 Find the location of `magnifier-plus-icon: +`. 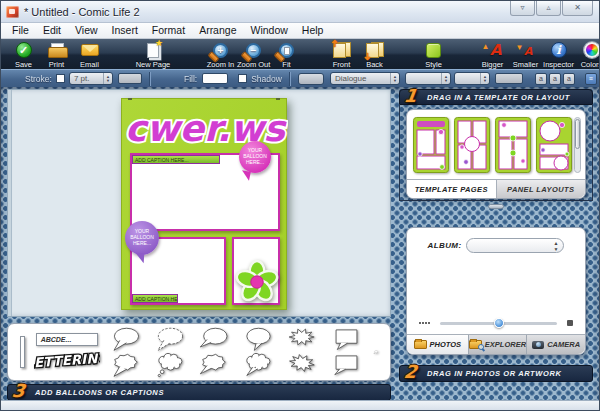

magnifier-plus-icon: + is located at coordinates (220, 50).